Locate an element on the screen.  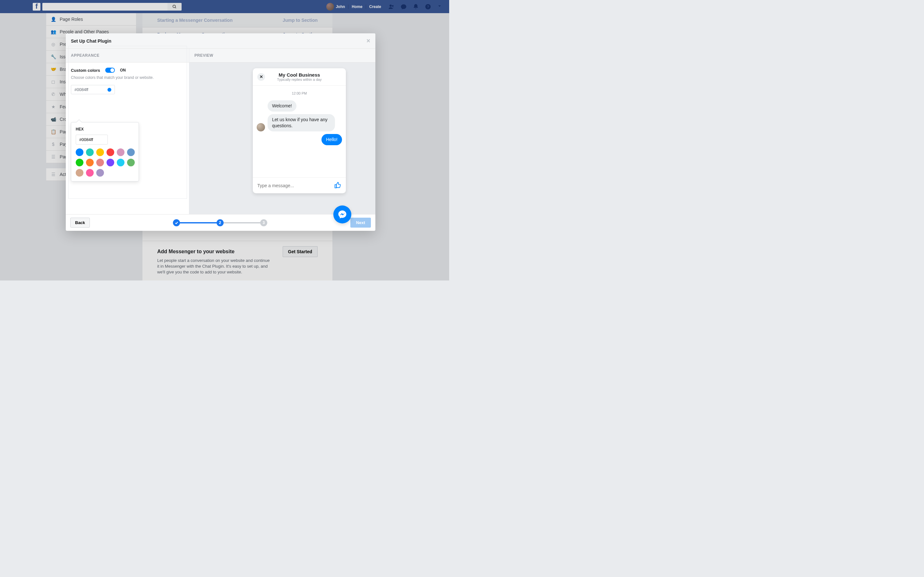
chat-bubble-help: Let us know if you have any questions. is located at coordinates (301, 123).